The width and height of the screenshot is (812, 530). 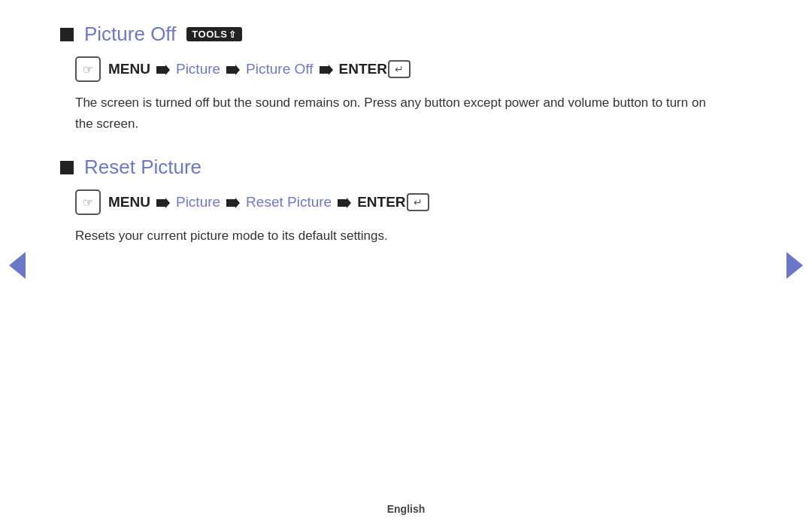 What do you see at coordinates (130, 35) in the screenshot?
I see `section-title-1: Picture Off` at bounding box center [130, 35].